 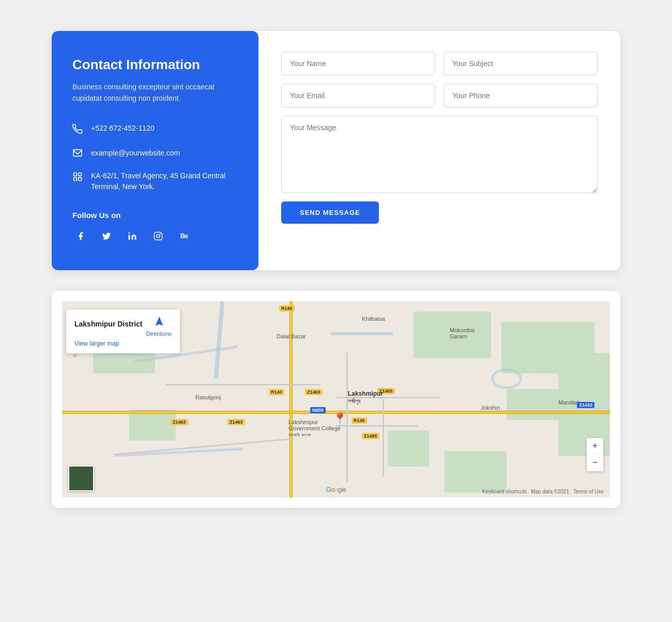 I want to click on label-rasulgonj: Rasulgonj, so click(x=208, y=397).